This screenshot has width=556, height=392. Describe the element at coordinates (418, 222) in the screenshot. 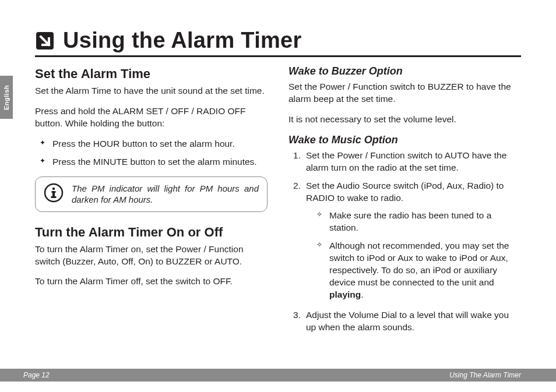

I see `list-item: Make sure the radio has been tuned to a …` at that location.